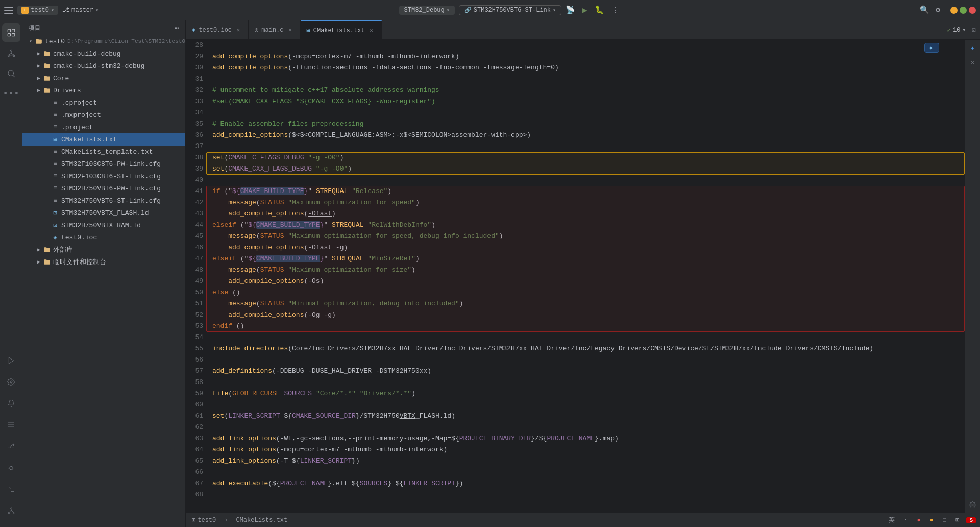 The width and height of the screenshot is (980, 527). Describe the element at coordinates (104, 201) in the screenshot. I see `tree-stm32h750-st: ▶ ≡ STM32H750VBT6-ST-Link.cfg` at that location.